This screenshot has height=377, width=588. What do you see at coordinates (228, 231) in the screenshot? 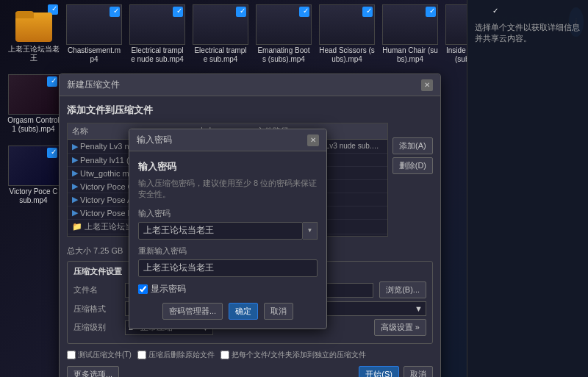
I see `password-field1-row: ▼` at bounding box center [228, 231].